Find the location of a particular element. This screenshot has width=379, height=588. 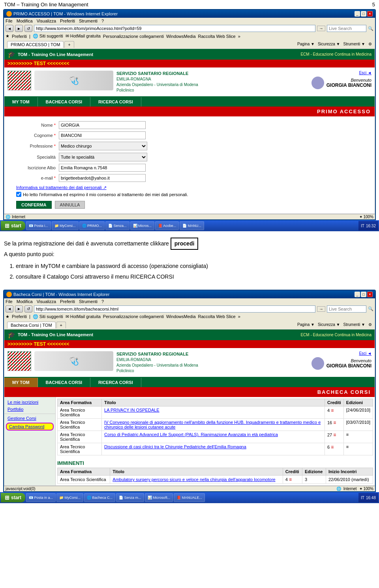

cognome-input is located at coordinates (102, 135).